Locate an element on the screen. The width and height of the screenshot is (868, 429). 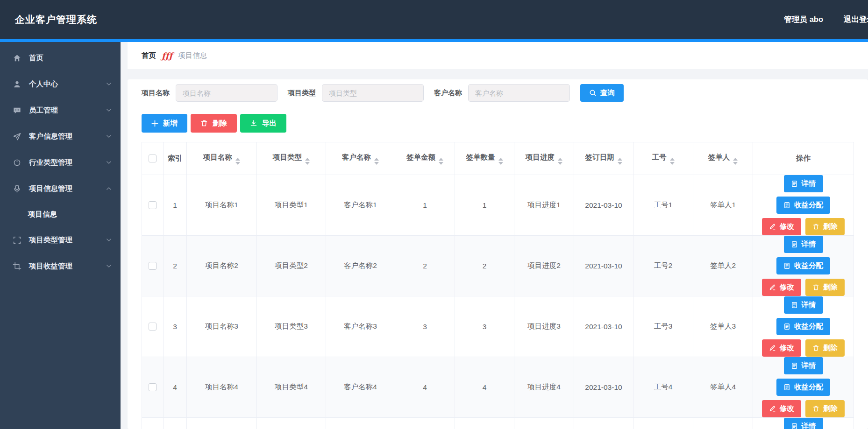
search-button: 查询 is located at coordinates (602, 93).